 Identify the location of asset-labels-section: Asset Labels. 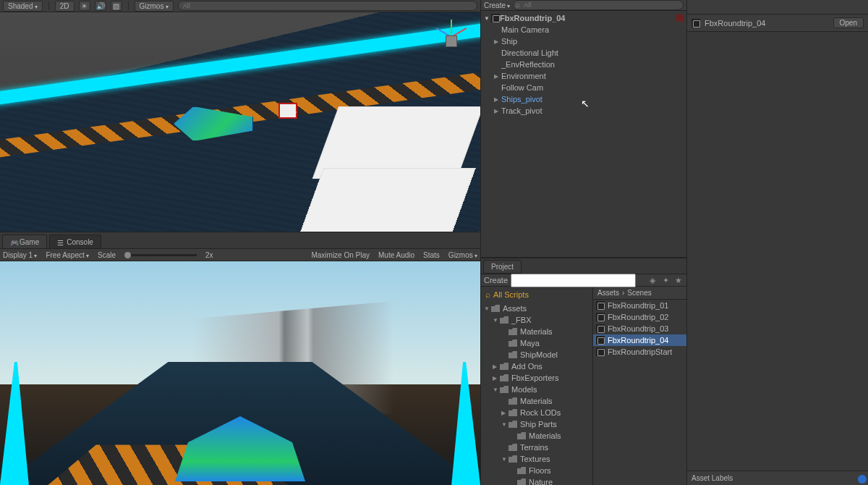
(778, 478).